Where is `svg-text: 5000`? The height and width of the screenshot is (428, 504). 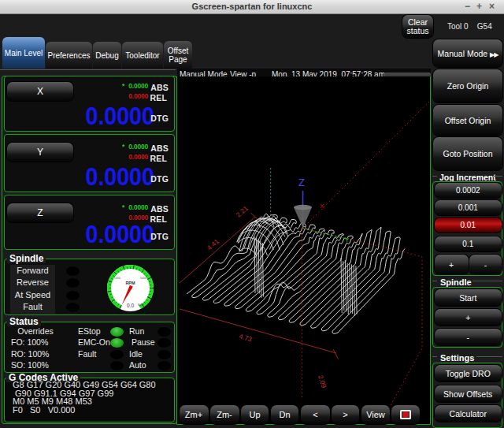
svg-text: 5000 is located at coordinates (143, 278).